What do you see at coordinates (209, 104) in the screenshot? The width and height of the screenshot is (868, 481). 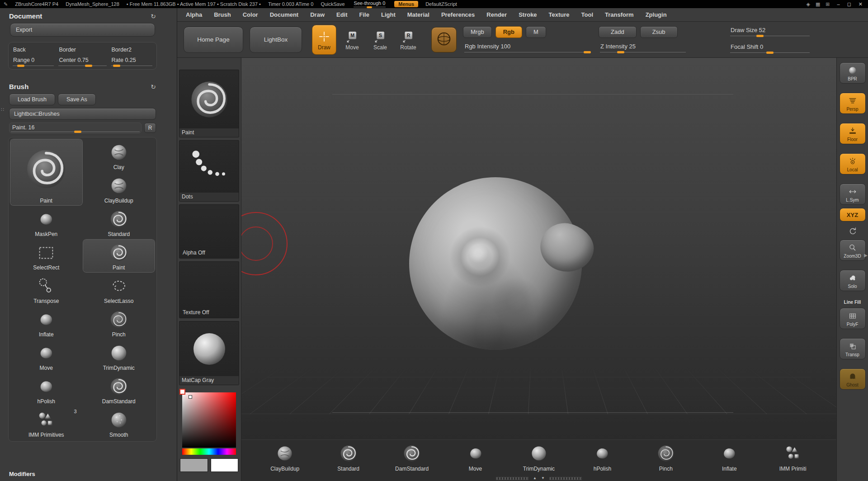 I see `active-brush-well: Paint` at bounding box center [209, 104].